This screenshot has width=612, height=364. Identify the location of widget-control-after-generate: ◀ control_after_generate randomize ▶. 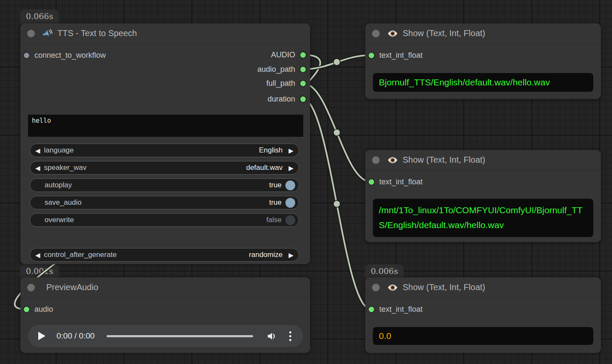
(164, 255).